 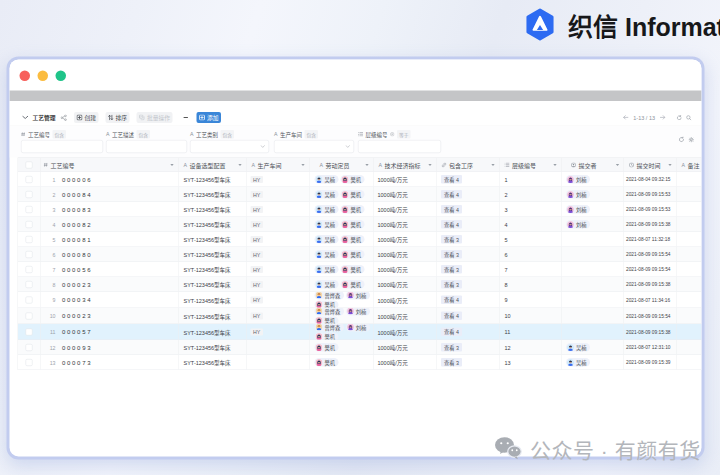 What do you see at coordinates (650, 165) in the screenshot?
I see `column-header-9: 提交时间` at bounding box center [650, 165].